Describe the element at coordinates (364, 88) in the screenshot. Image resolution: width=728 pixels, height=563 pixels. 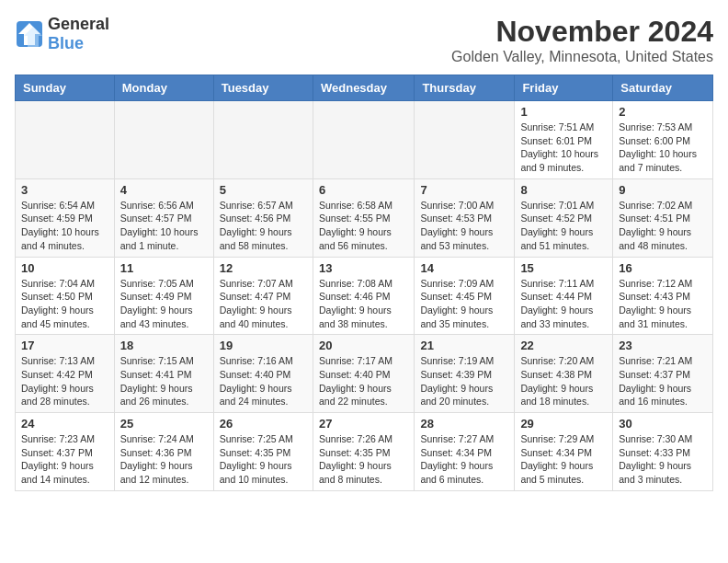
I see `weekday-header-row: SundayMondayTuesdayWednesdayThursdayFrid…` at that location.